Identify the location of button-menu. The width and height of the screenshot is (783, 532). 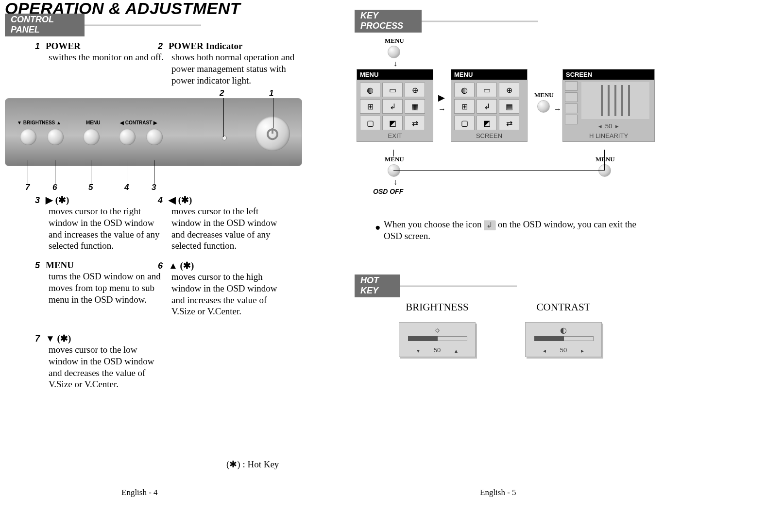
(91, 137).